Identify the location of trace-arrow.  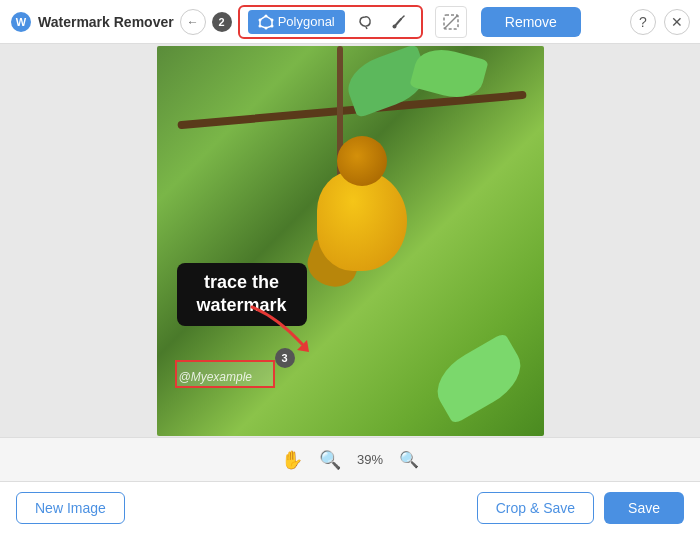
(282, 327).